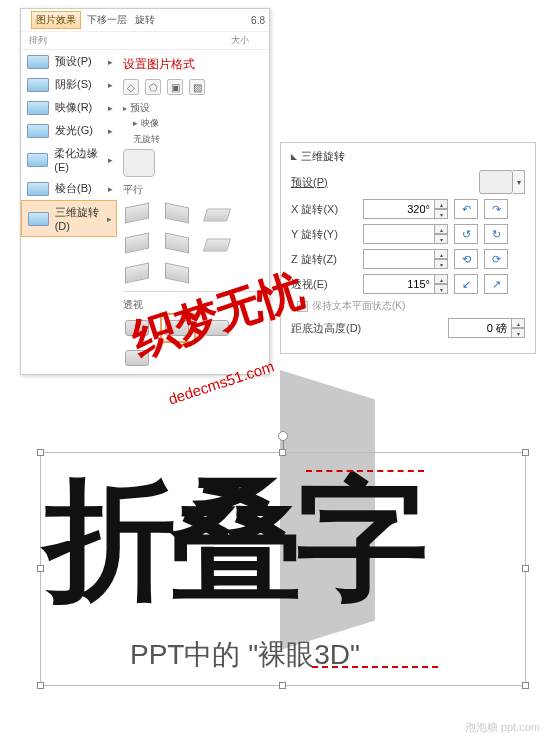 The width and height of the screenshot is (550, 739). What do you see at coordinates (339, 328) in the screenshot?
I see `distance-label: 距底边高度(D)` at bounding box center [339, 328].